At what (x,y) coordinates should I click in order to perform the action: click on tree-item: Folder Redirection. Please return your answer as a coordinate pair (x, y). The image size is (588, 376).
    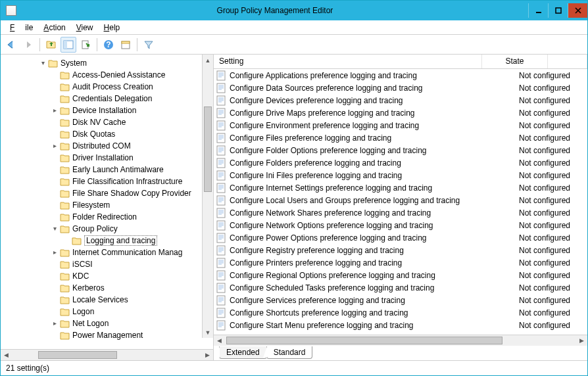
    Looking at the image, I should click on (108, 217).